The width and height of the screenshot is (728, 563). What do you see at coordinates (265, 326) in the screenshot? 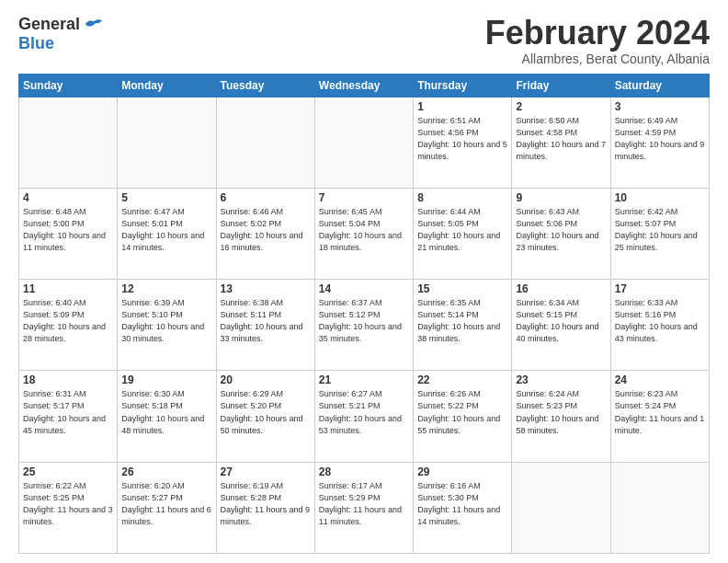
I see `table-row: 13Sunrise: 6:38 AM Sunset: 5:11 PM Dayli…` at bounding box center [265, 326].